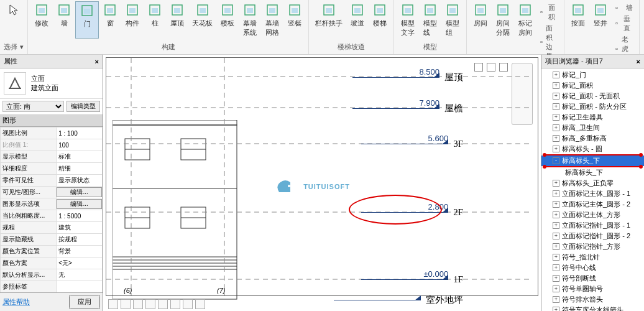 Image resolution: width=644 pixels, height=311 pixels. What do you see at coordinates (83, 106) in the screenshot?
I see `edit-type-button: 编辑类型` at bounding box center [83, 106].